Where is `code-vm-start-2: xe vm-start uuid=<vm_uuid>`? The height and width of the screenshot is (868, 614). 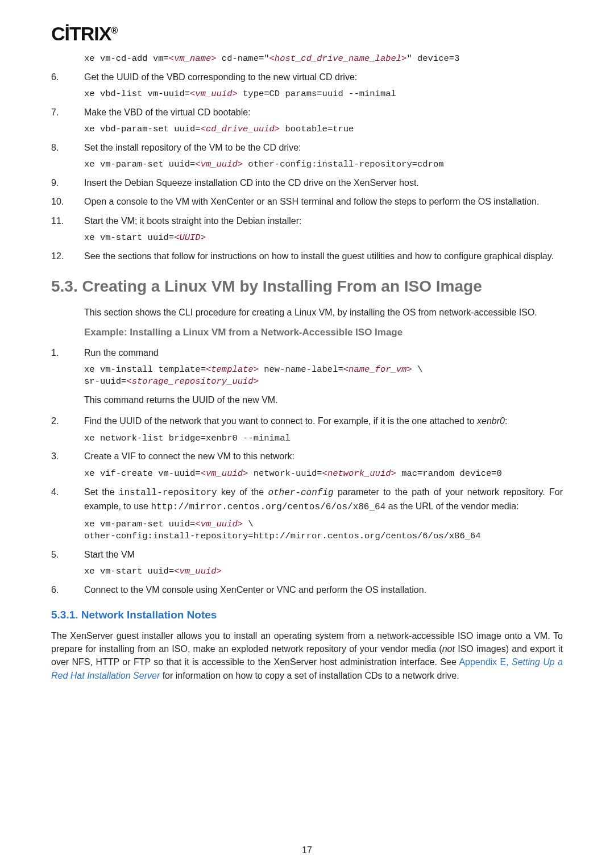 code-vm-start-2: xe vm-start uuid=<vm_uuid> is located at coordinates (323, 572).